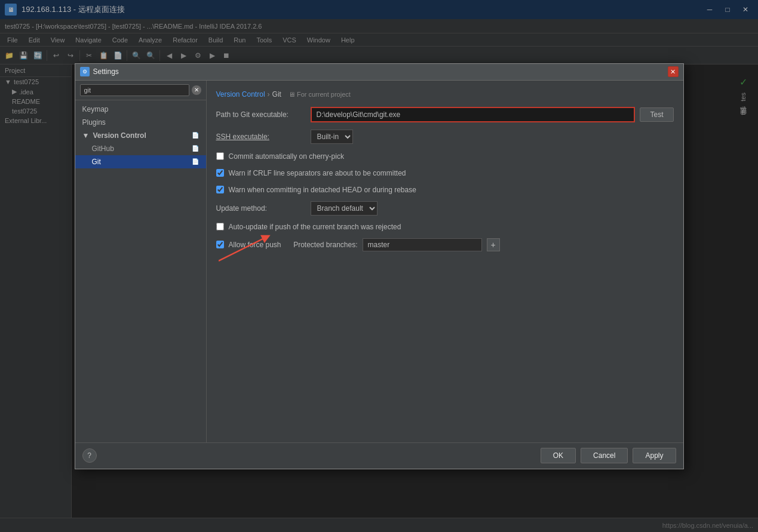  I want to click on allow-force-label: Allow force push, so click(255, 245).